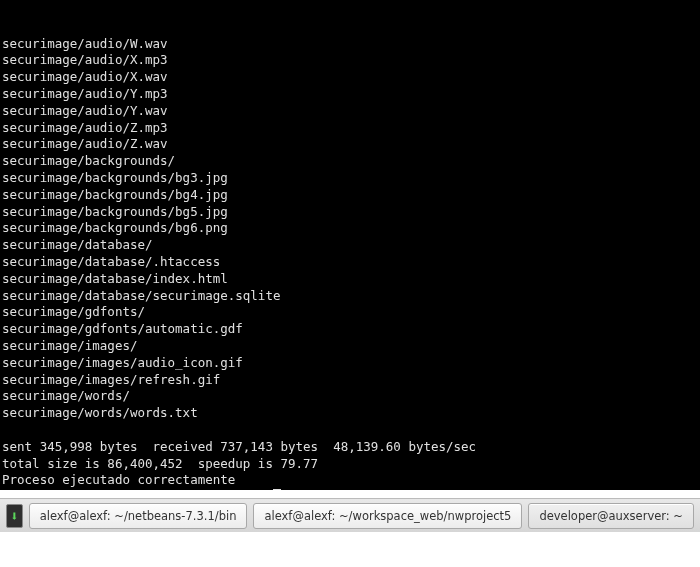  What do you see at coordinates (350, 280) in the screenshot?
I see `terminal-line: securimage/database/index.html` at bounding box center [350, 280].